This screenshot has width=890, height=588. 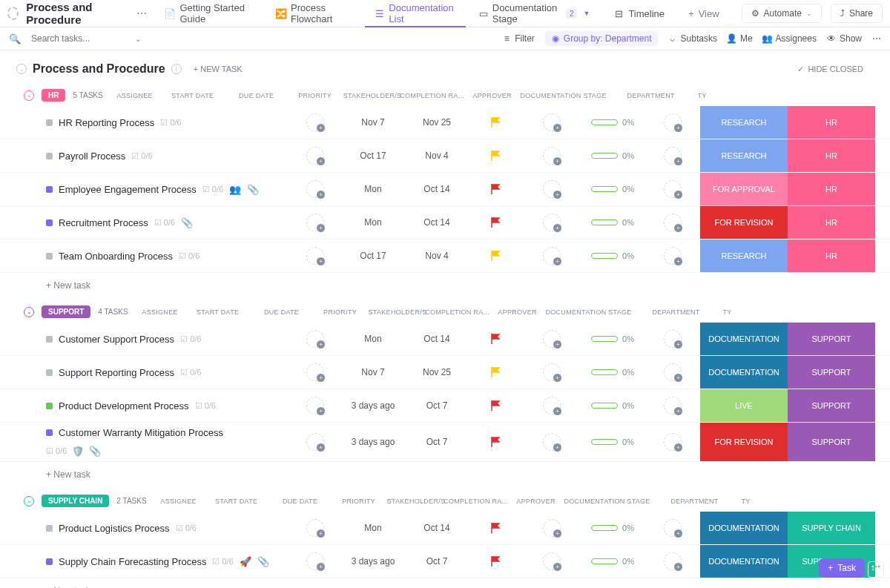 What do you see at coordinates (639, 13) in the screenshot?
I see `tab-timeline: ⊟ Timeline` at bounding box center [639, 13].